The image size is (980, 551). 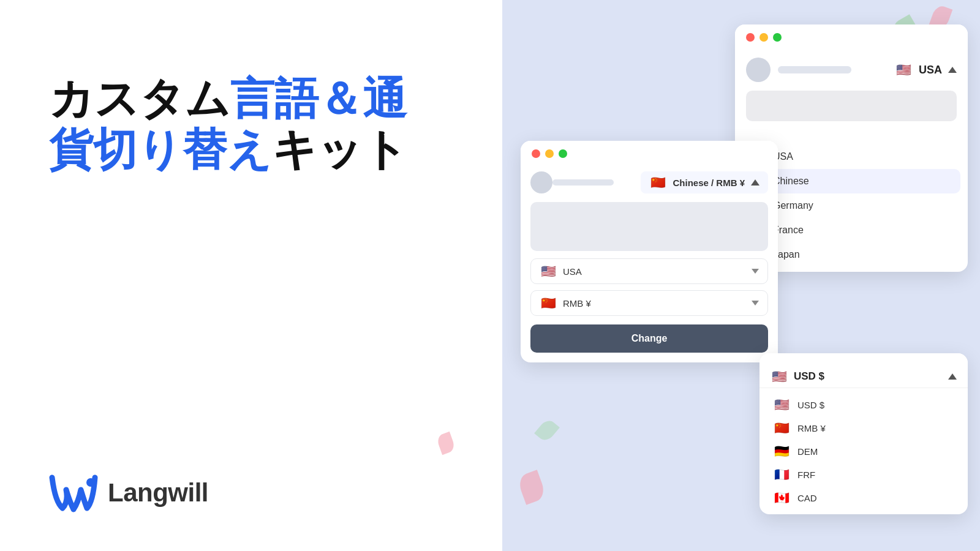 I want to click on hero-line1-black: カスタム, so click(x=140, y=99).